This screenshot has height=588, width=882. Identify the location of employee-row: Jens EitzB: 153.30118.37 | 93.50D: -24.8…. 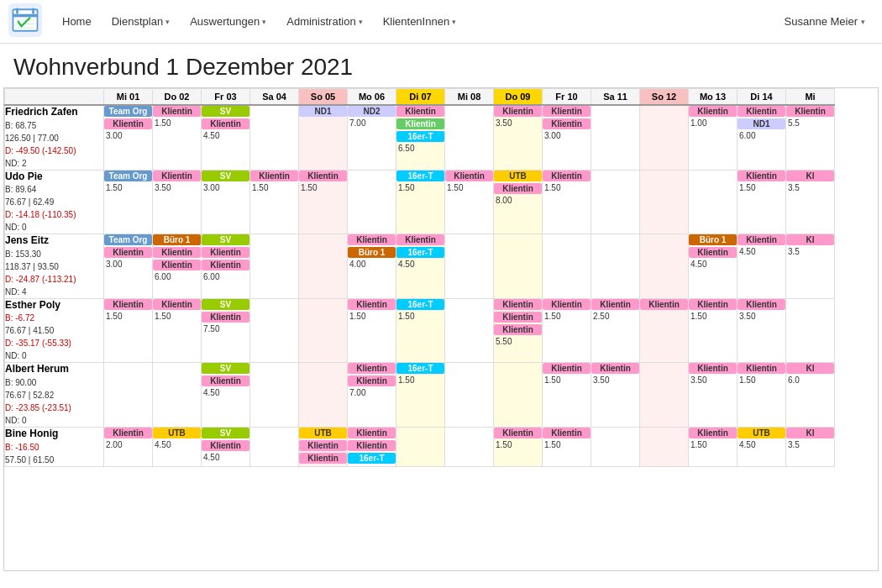
(420, 267).